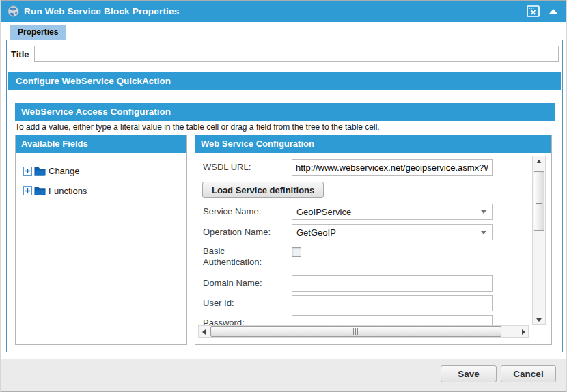 The width and height of the screenshot is (567, 392). Describe the element at coordinates (101, 175) in the screenshot. I see `fields-tree: Change Functions` at that location.